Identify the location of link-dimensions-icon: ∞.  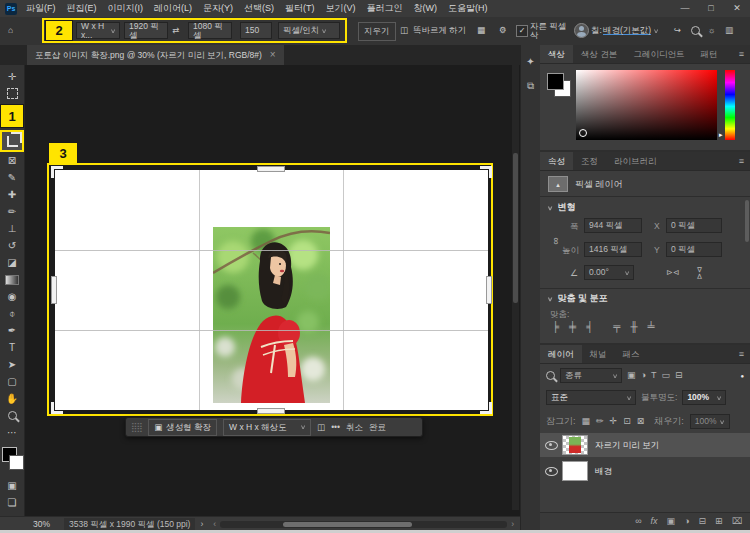
(556, 240).